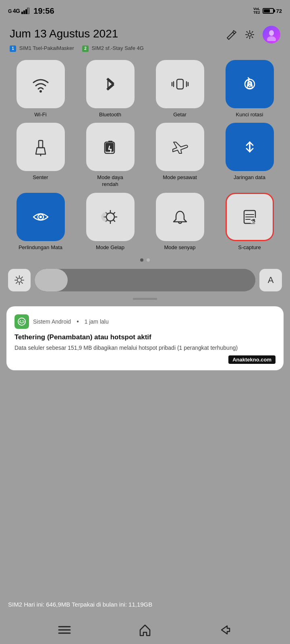 The width and height of the screenshot is (290, 644). Describe the element at coordinates (180, 178) in the screenshot. I see `mode-pesawat-label: Mode pesawat` at that location.